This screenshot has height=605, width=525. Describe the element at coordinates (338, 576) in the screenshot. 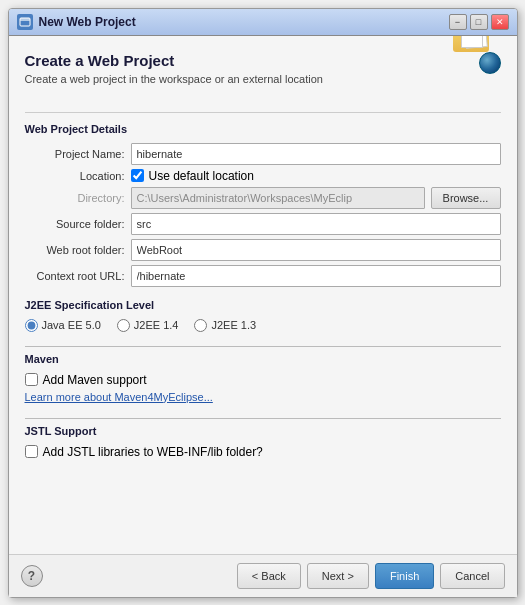

I see `next-button: Next >` at that location.